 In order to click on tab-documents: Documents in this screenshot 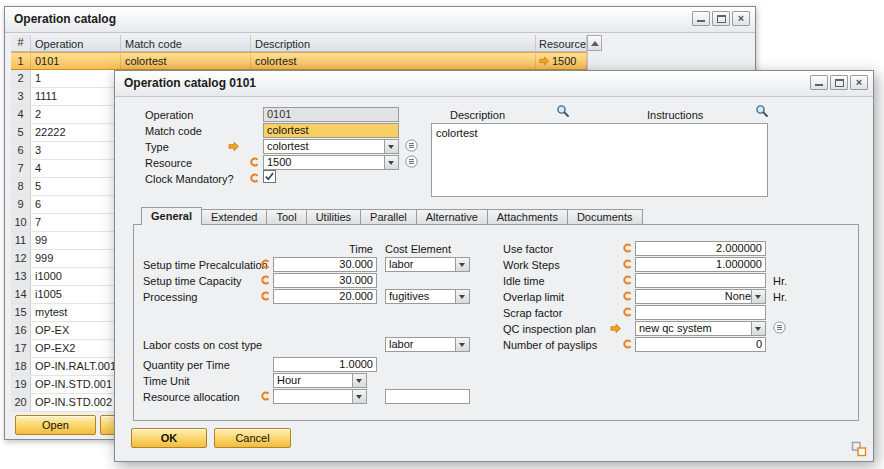, I will do `click(606, 217)`.